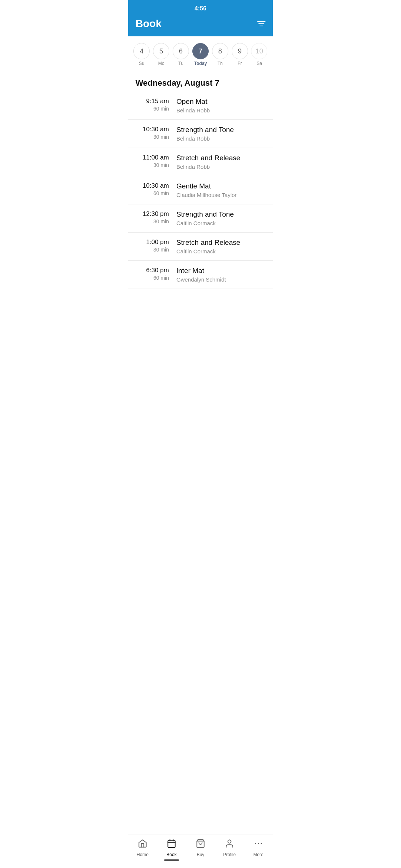  Describe the element at coordinates (200, 53) in the screenshot. I see `date-picker: 4 Su 5 Mo 6 Tu 7 Today 8 Th 9 Fr 10 Sa` at that location.